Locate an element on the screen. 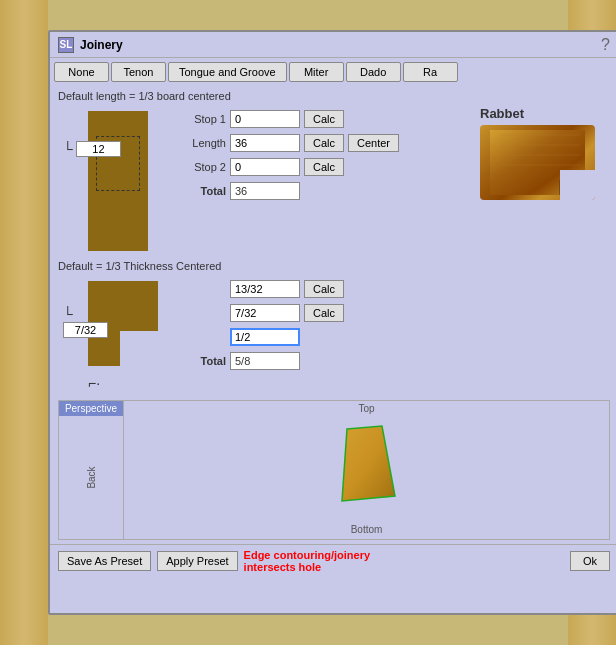 The height and width of the screenshot is (645, 616). titlebar: SL Joinery ? is located at coordinates (333, 45).